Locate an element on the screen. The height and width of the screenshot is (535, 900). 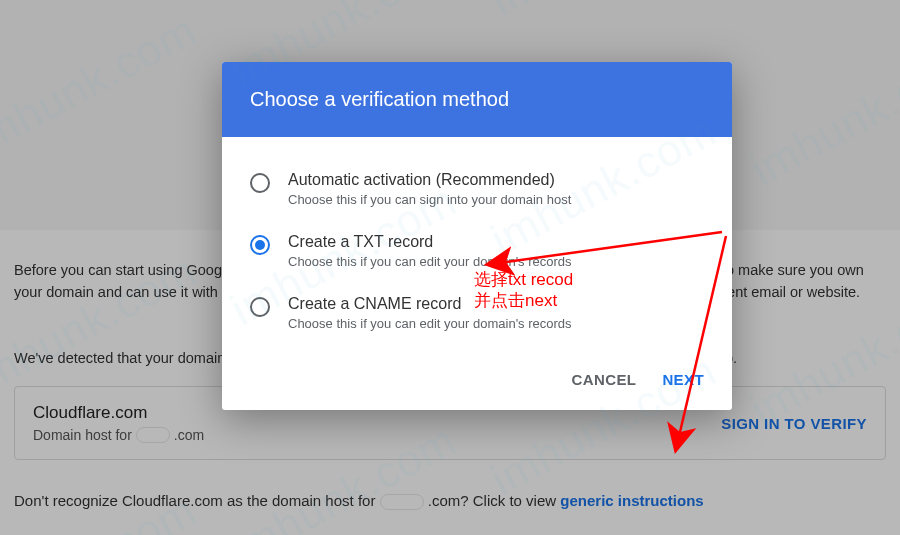
next-button: NEXT is located at coordinates (683, 380).